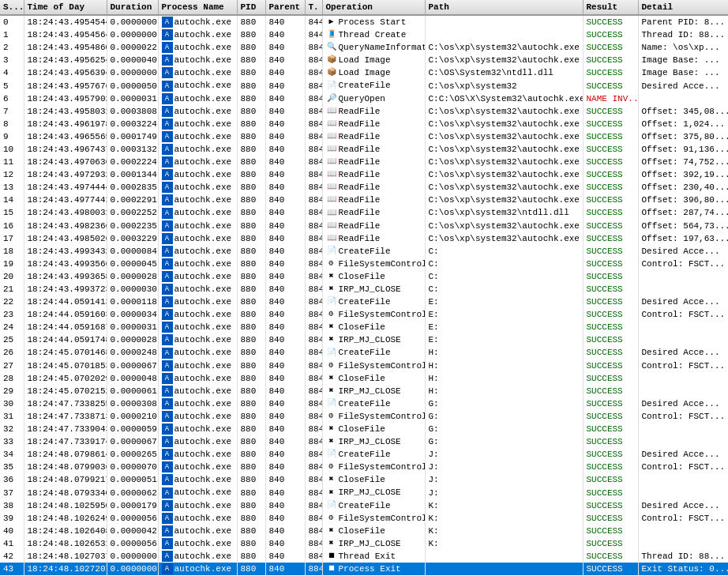 This screenshot has width=728, height=576. What do you see at coordinates (364, 378) in the screenshot?
I see `table-row: 2818:24:45.07020290.0000048Aautochk.exe8…` at bounding box center [364, 378].